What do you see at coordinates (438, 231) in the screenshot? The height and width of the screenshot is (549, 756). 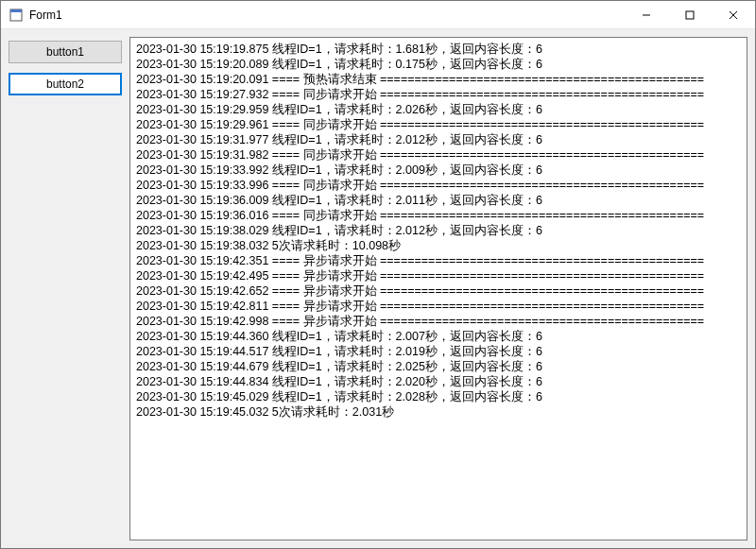 I see `log-line: 2023-01-30 15:19:38.029 线程ID=1，请求耗时：2.01…` at bounding box center [438, 231].